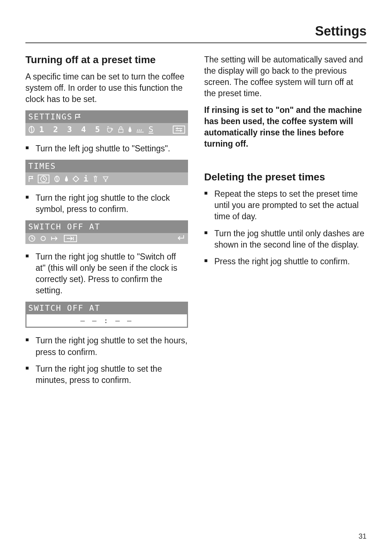 The width and height of the screenshot is (392, 555). What do you see at coordinates (50, 117) in the screenshot?
I see `lcd-title: SETTINGS` at bounding box center [50, 117].